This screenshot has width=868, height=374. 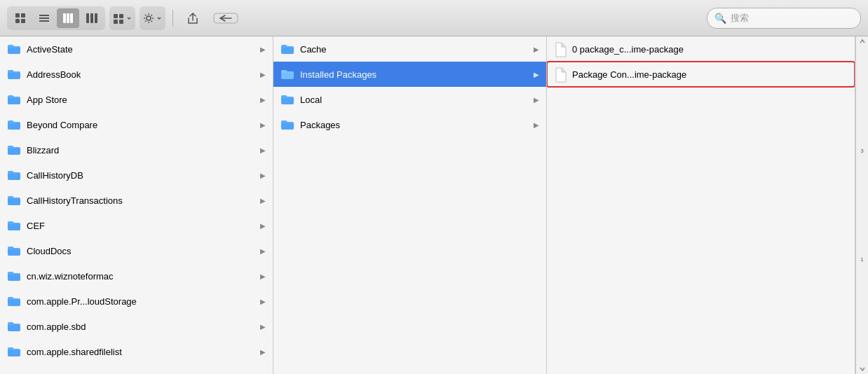 I want to click on list-item: ActiveState ▶, so click(x=136, y=49).